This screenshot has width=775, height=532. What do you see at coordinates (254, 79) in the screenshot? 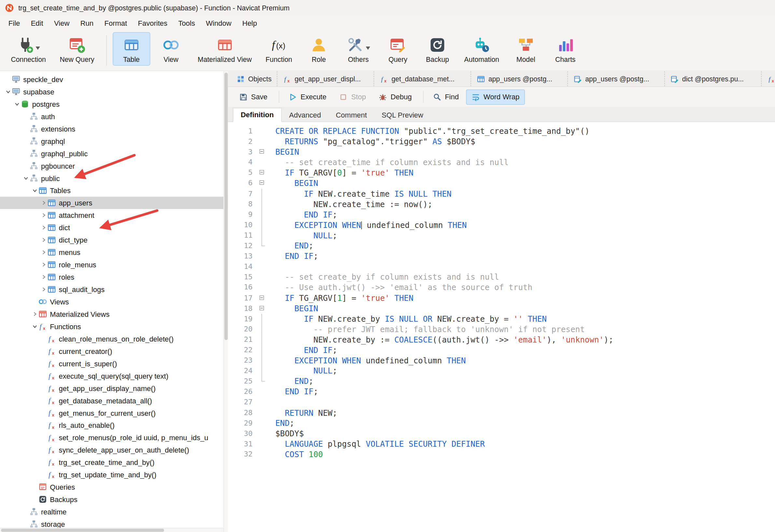
I see `doc-tab-objects: Objects` at bounding box center [254, 79].